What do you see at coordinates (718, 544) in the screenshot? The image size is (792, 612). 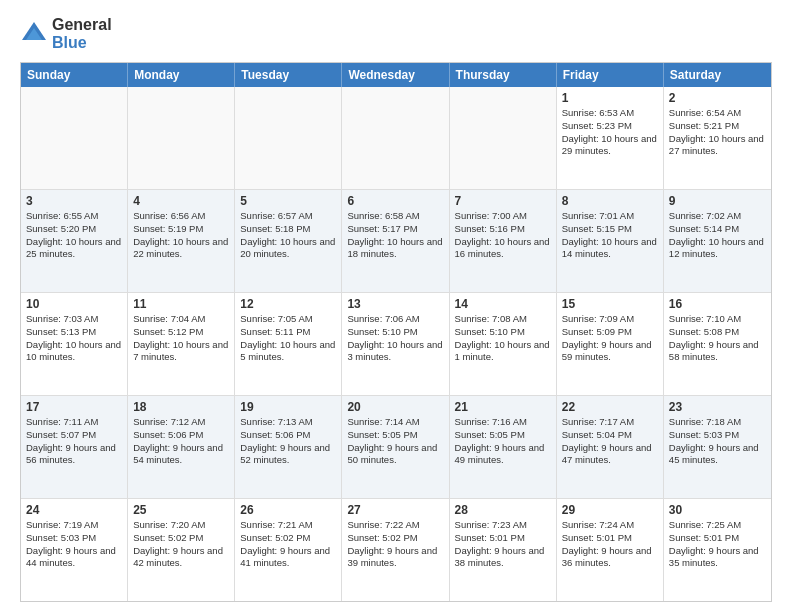 I see `day-info: Sunrise: 7:25 AM Sunset: 5:01 PM Dayligh…` at bounding box center [718, 544].